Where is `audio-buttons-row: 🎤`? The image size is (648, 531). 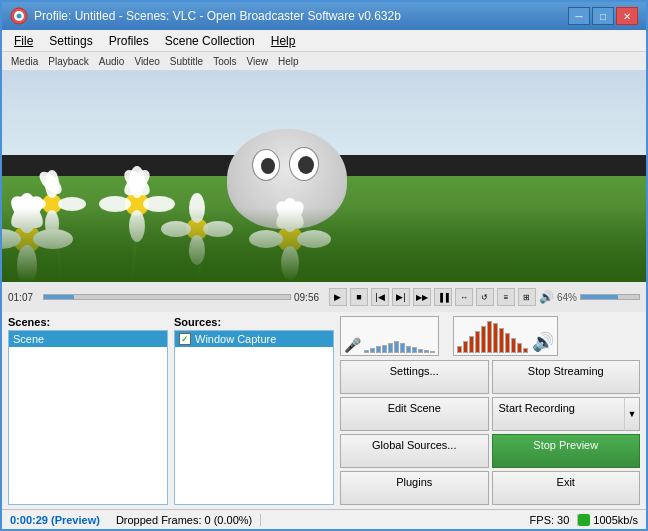 audio-buttons-row: 🎤 is located at coordinates (490, 336).